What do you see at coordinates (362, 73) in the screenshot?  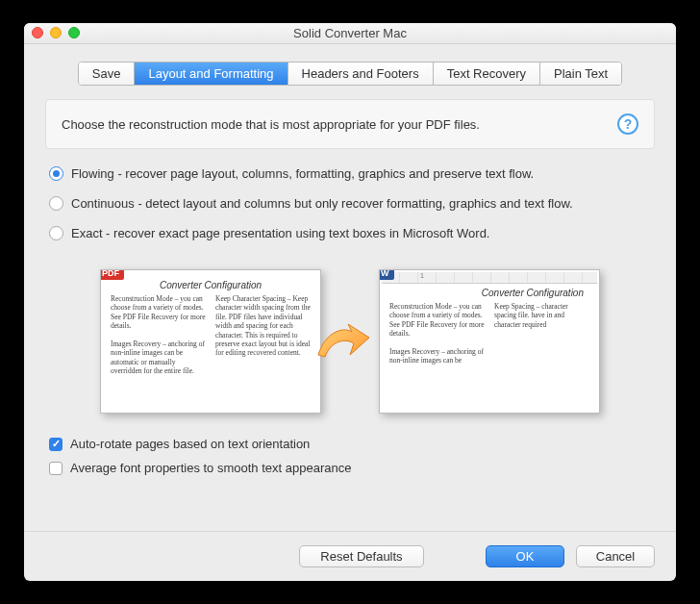 I see `tab-headers-footers: Headers and Footers` at bounding box center [362, 73].